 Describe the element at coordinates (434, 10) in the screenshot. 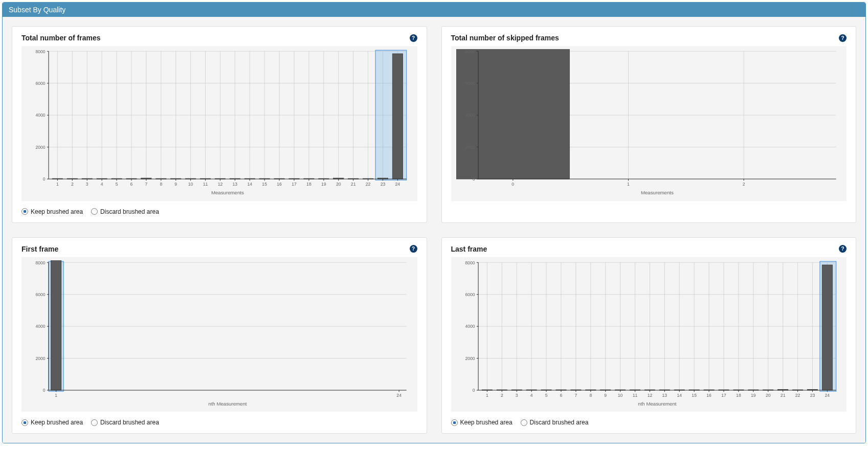

I see `panel-title: Subset By Quality` at that location.